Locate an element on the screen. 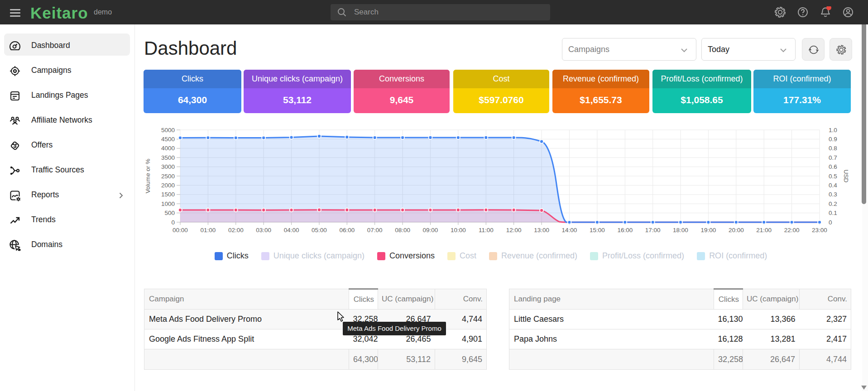 This screenshot has width=868, height=391. svg-text: 02:00 is located at coordinates (236, 230).